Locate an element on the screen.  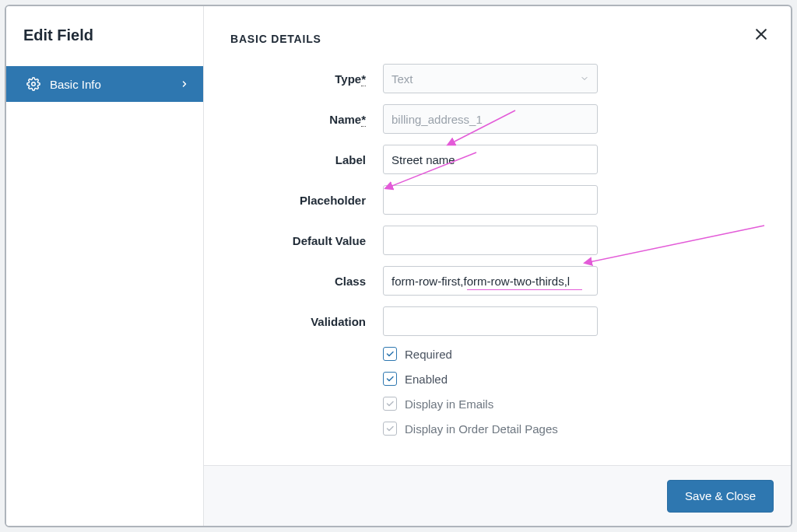
label-name: Name is located at coordinates (346, 120).